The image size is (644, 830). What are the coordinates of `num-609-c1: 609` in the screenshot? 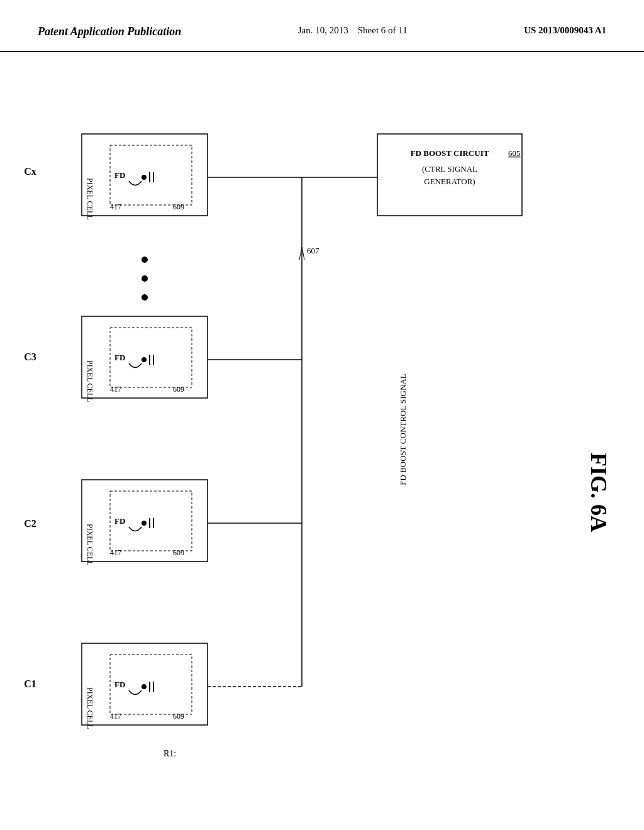 It's located at (179, 716).